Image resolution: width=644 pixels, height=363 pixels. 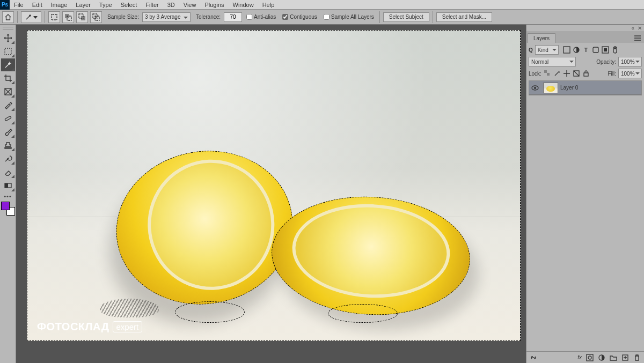 I want to click on smart-filter-icon, so click(x=605, y=50).